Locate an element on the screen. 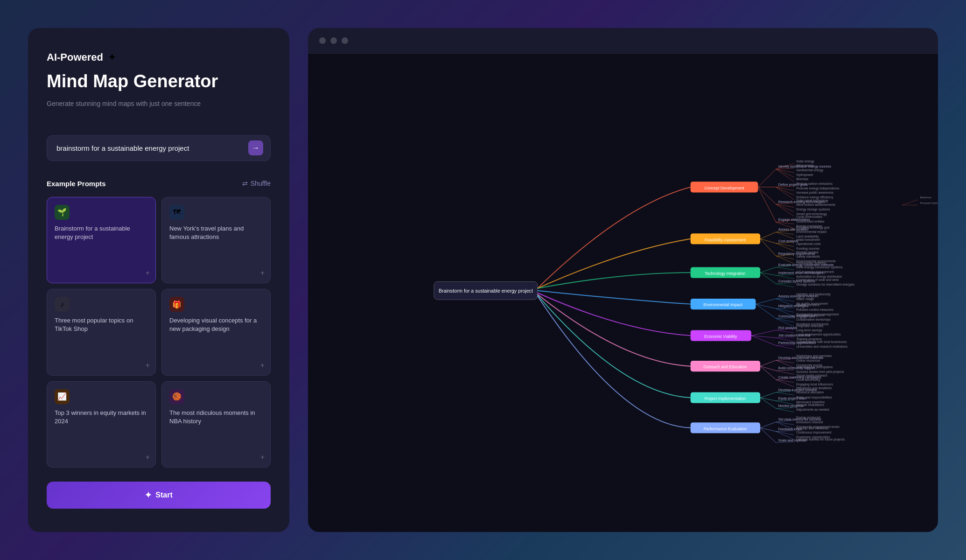 The width and height of the screenshot is (966, 560). svg-text: Wildlife corridors is located at coordinates (808, 305).